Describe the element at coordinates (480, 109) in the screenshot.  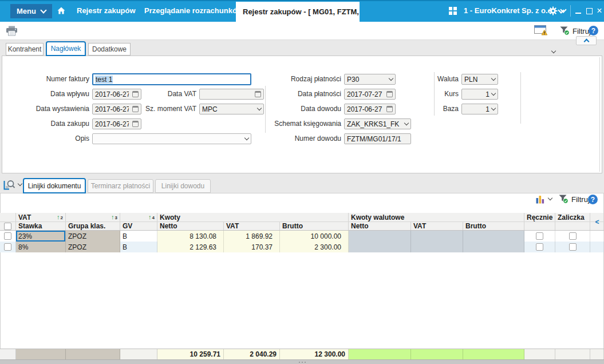
I see `baza-select: 1` at that location.